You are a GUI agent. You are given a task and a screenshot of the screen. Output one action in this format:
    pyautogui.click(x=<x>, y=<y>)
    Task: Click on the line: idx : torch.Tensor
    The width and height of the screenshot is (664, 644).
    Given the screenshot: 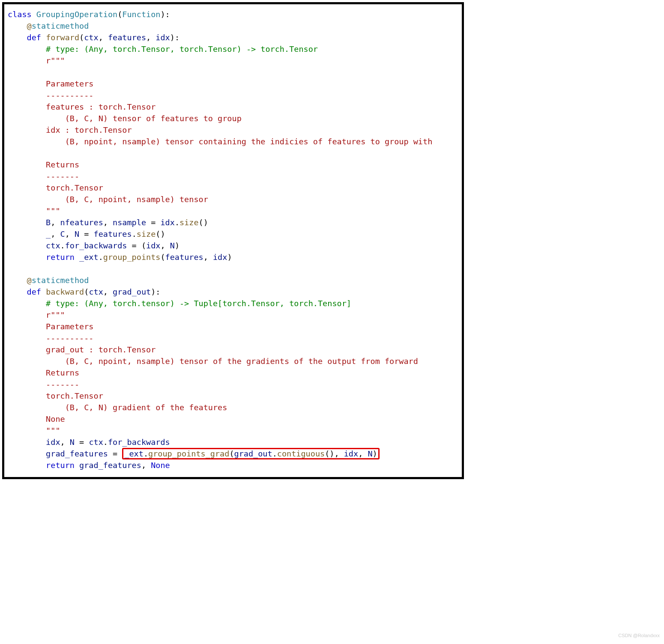 What is the action you would take?
    pyautogui.click(x=70, y=130)
    